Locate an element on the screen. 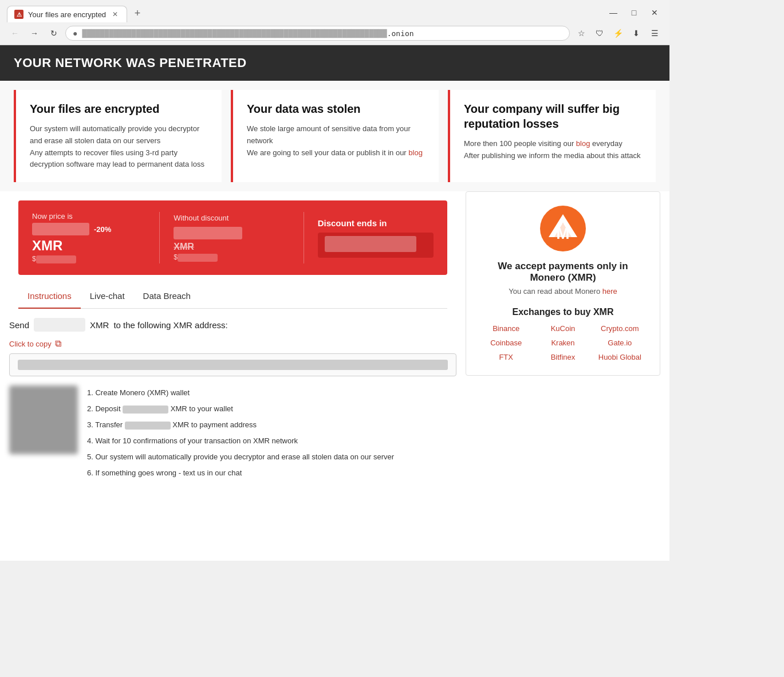 Image resolution: width=784 pixels, height=677 pixels. exchange-huobi: Huobi Global is located at coordinates (620, 357).